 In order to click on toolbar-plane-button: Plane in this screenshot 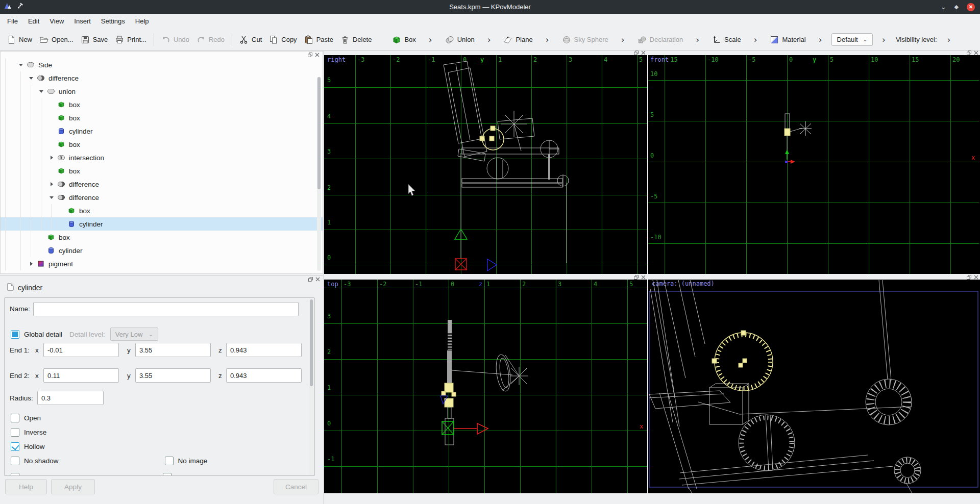, I will do `click(518, 40)`.